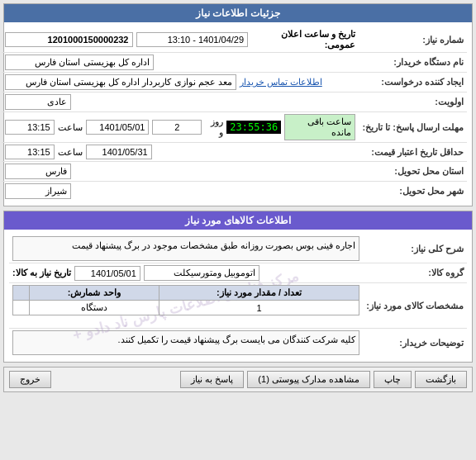 This screenshot has width=476, height=460. I want to click on label-saat: ساعت, so click(70, 127).